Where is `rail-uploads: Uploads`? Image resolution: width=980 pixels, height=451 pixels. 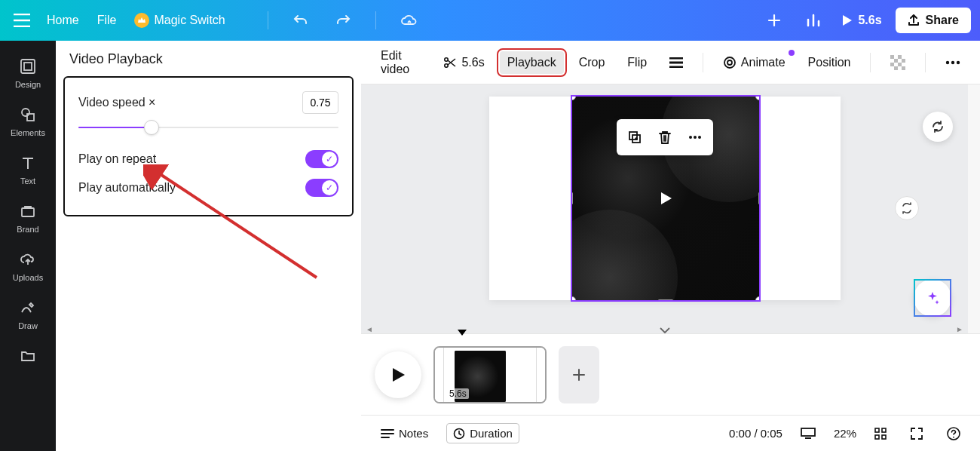 rail-uploads: Uploads is located at coordinates (28, 265).